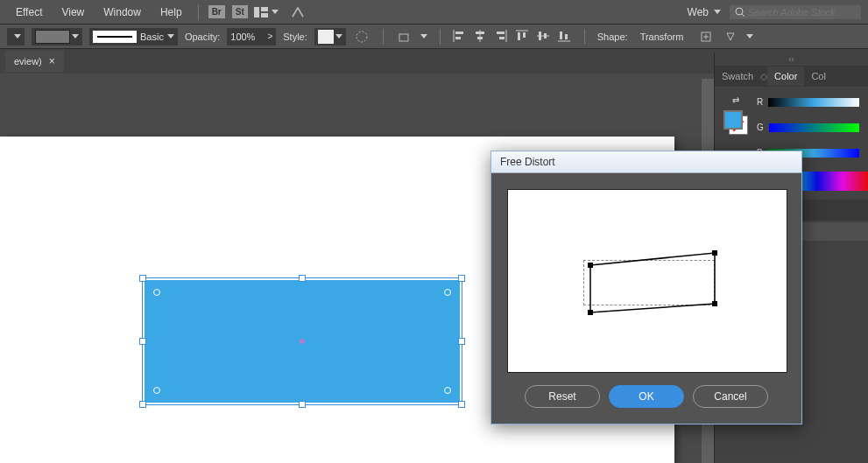 Image resolution: width=868 pixels, height=463 pixels. What do you see at coordinates (613, 37) in the screenshot?
I see `shape-label: Shape:` at bounding box center [613, 37].